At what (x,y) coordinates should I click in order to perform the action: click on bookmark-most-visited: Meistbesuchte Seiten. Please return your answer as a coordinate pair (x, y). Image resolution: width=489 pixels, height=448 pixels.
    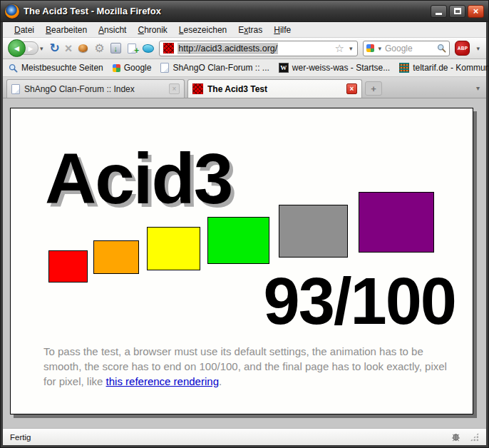
    Looking at the image, I should click on (56, 68).